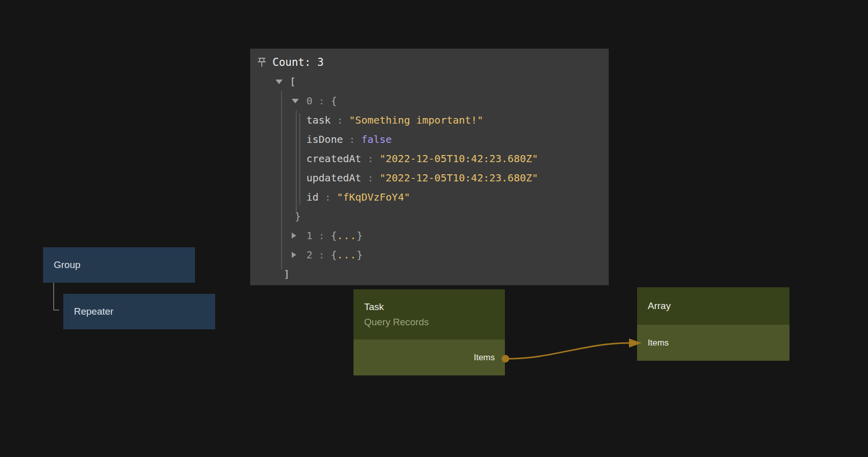 This screenshot has height=457, width=868. Describe the element at coordinates (719, 306) in the screenshot. I see `node-title: Array` at that location.